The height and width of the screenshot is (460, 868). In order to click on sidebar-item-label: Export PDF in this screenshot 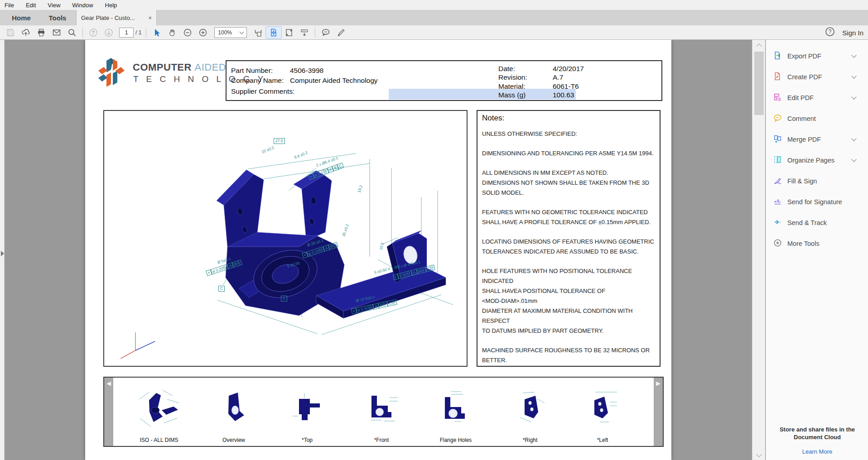, I will do `click(805, 56)`.